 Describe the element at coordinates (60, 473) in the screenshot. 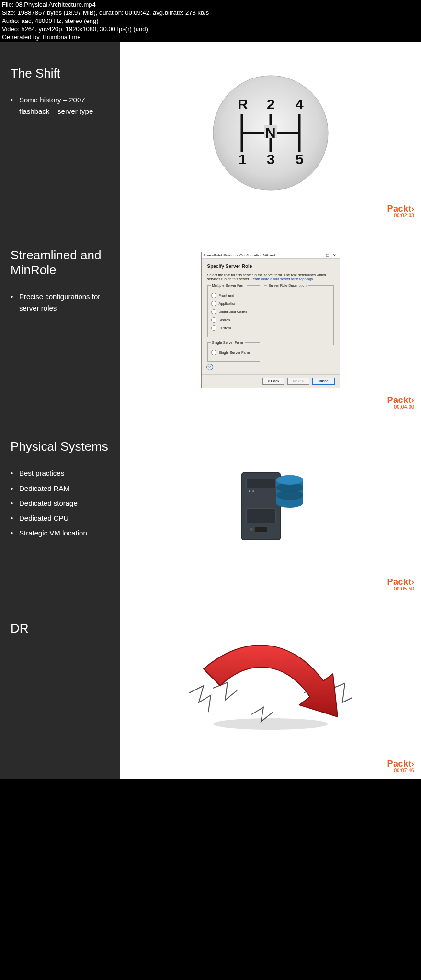

I see `bullet-item: Best practices` at that location.